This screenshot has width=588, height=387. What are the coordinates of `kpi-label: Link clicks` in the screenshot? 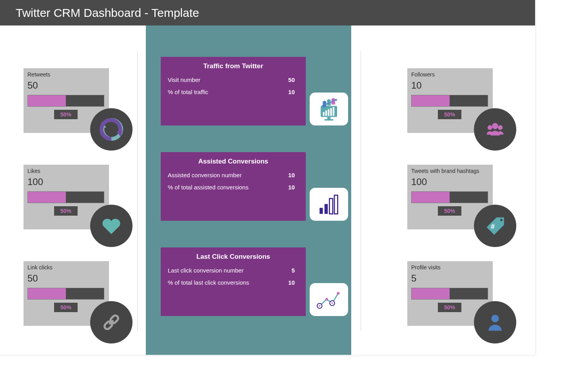 It's located at (66, 267).